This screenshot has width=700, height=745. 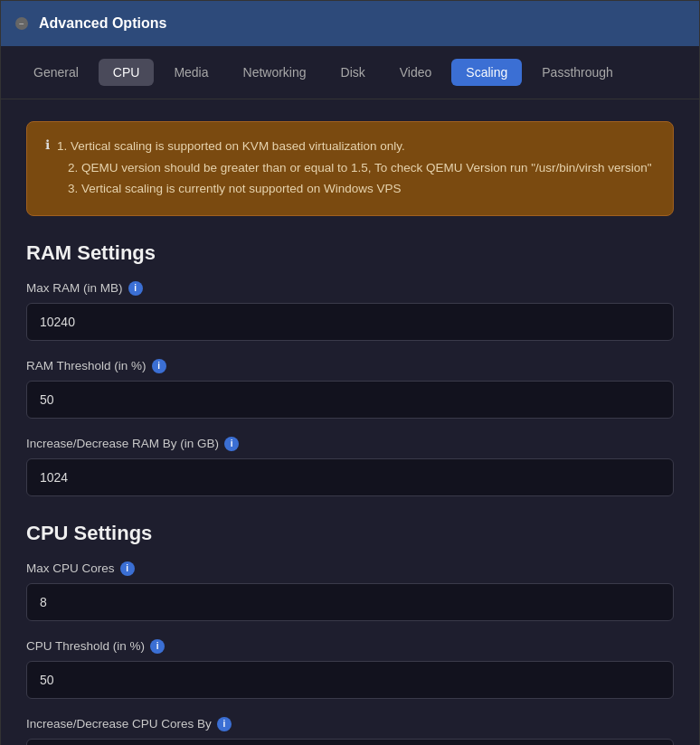 I want to click on cpu-threshold-input, so click(x=350, y=680).